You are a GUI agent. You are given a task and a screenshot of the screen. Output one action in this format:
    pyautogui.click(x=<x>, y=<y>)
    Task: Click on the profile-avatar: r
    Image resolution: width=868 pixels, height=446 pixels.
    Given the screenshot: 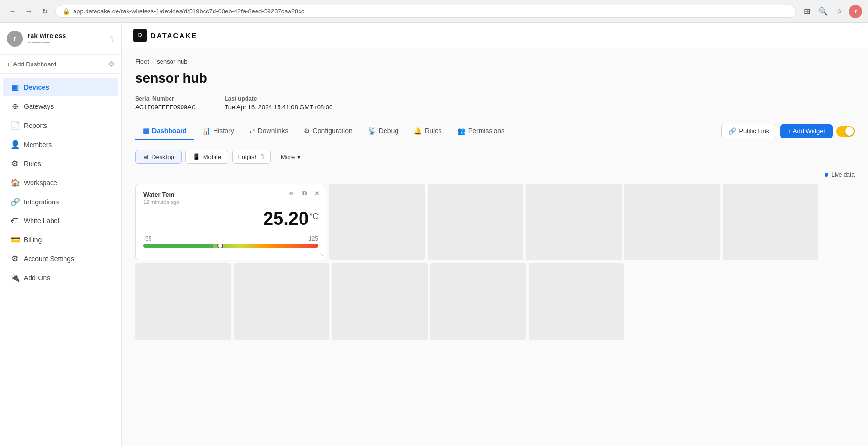 What is the action you would take?
    pyautogui.click(x=856, y=11)
    